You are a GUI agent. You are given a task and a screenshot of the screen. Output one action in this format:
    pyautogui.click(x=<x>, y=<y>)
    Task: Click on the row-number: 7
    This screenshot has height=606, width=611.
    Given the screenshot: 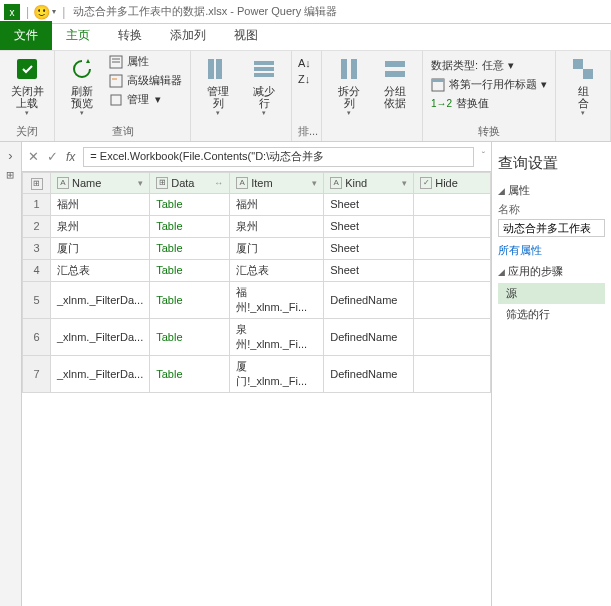 What is the action you would take?
    pyautogui.click(x=37, y=374)
    